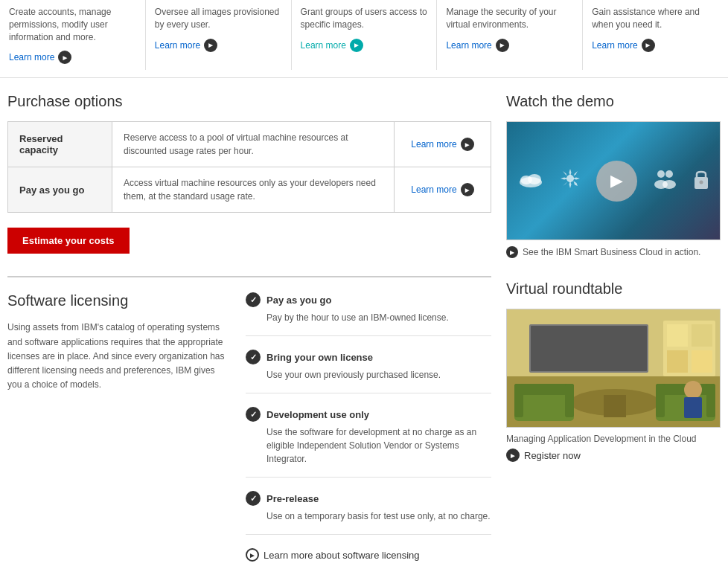 This screenshot has width=728, height=569. What do you see at coordinates (613, 252) in the screenshot?
I see `demo-caption: ▶ See the IBM Smart Business Cloud in ac…` at bounding box center [613, 252].